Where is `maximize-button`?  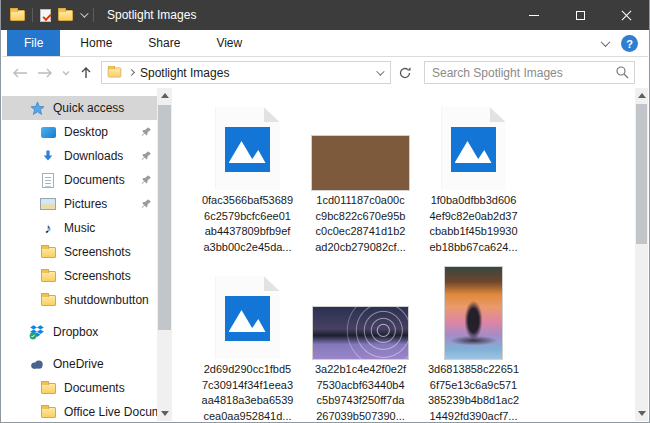
maximize-button is located at coordinates (580, 15).